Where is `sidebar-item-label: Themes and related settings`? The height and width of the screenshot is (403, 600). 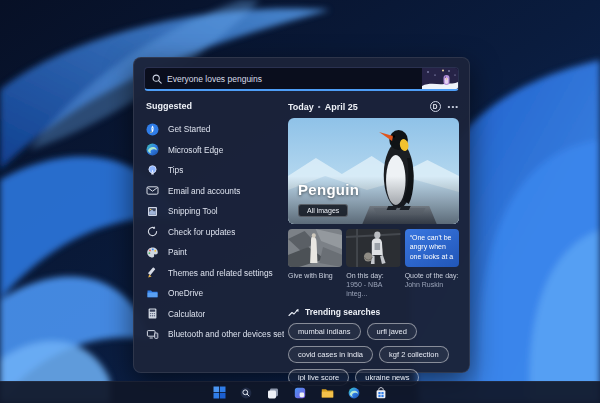 sidebar-item-label: Themes and related settings is located at coordinates (220, 273).